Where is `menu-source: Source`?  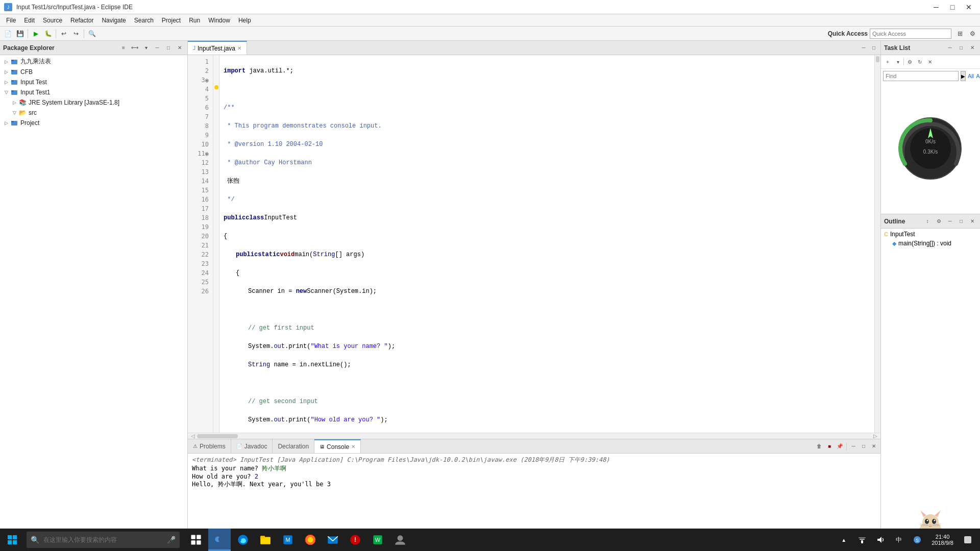
menu-source: Source is located at coordinates (53, 20).